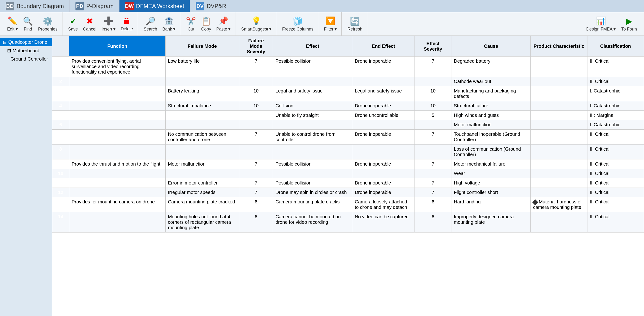 The width and height of the screenshot is (644, 316). Describe the element at coordinates (330, 24) in the screenshot. I see `filter-button: 🔽 Filter ▾` at that location.